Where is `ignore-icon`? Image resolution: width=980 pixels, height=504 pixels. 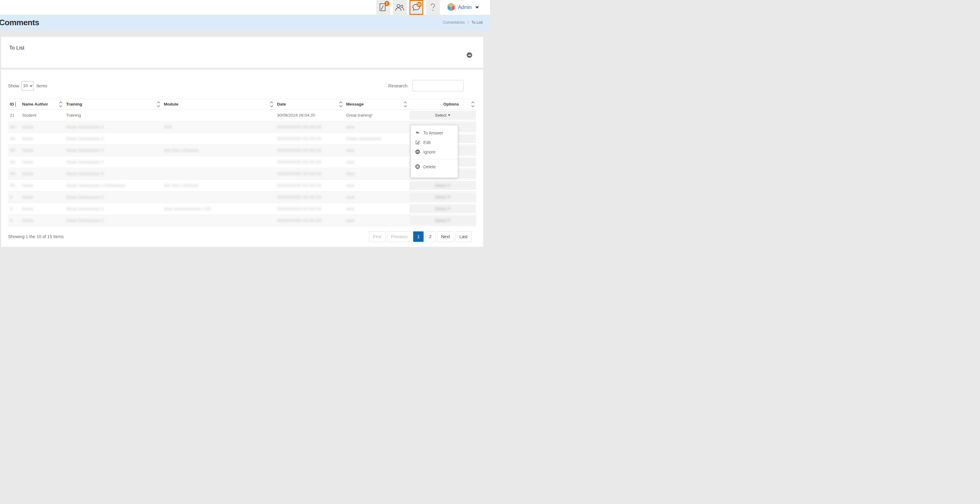
ignore-icon is located at coordinates (418, 152).